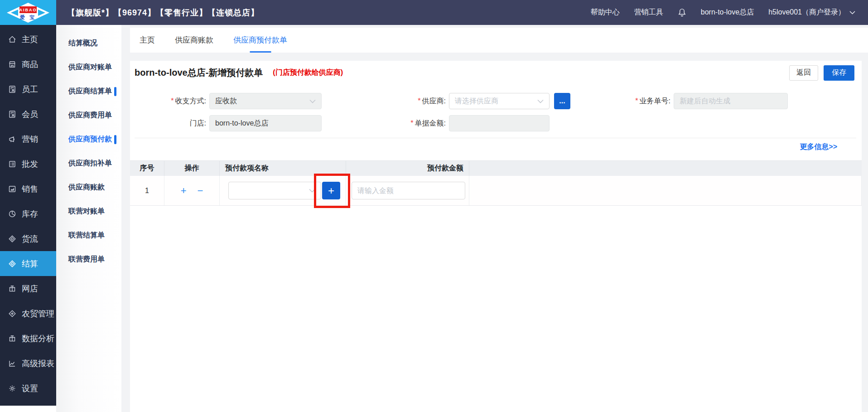 This screenshot has width=868, height=412. I want to click on sidebar-item-logistics: 货流, so click(28, 238).